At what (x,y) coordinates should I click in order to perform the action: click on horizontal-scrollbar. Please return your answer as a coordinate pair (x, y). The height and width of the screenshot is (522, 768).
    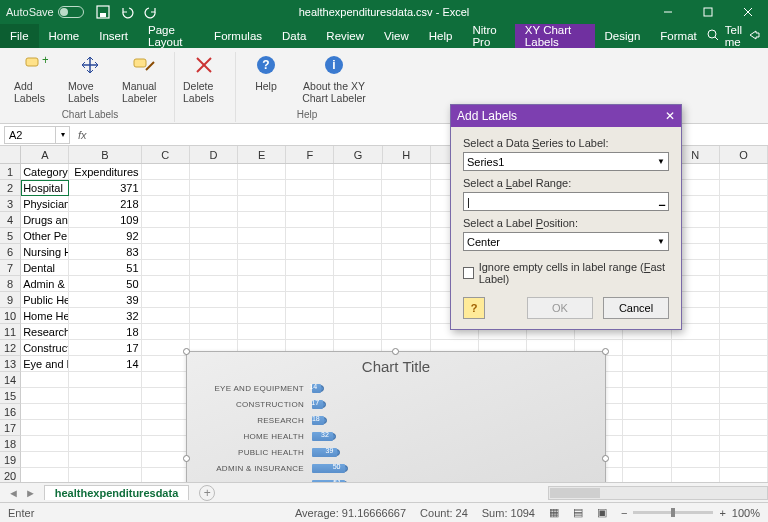
    Looking at the image, I should click on (658, 493).